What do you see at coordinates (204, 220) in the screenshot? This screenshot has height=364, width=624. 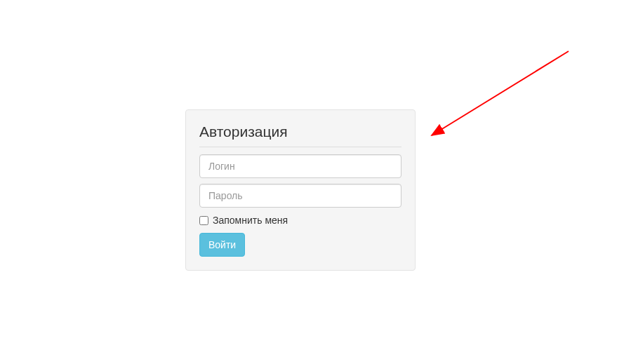 I see `remember-checkbox` at bounding box center [204, 220].